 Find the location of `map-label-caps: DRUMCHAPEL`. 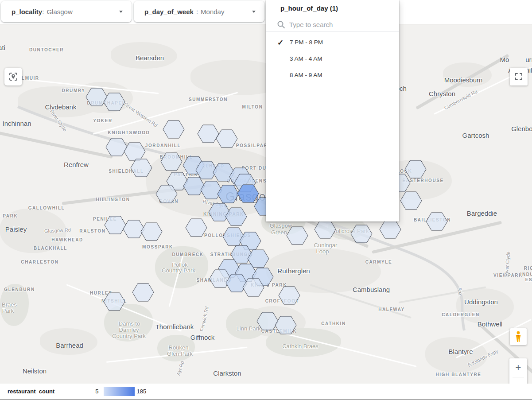

map-label-caps: DRUMCHAPEL is located at coordinates (106, 103).